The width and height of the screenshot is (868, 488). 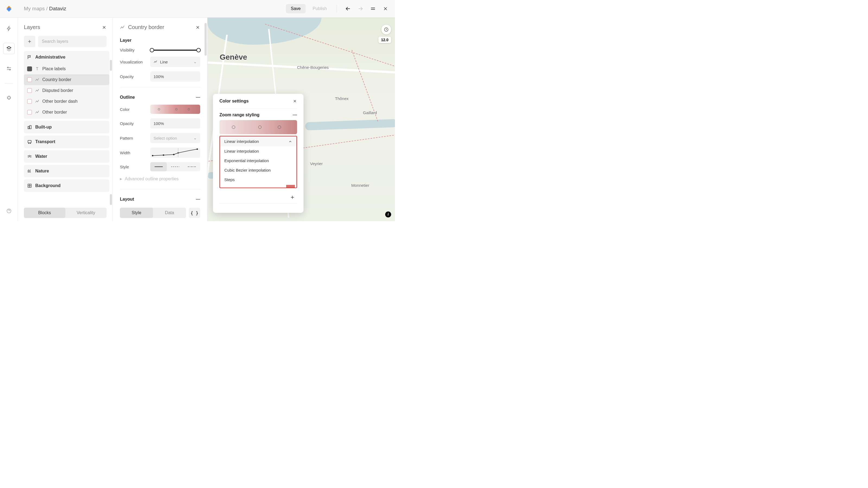 I want to click on back-icon, so click(x=348, y=9).